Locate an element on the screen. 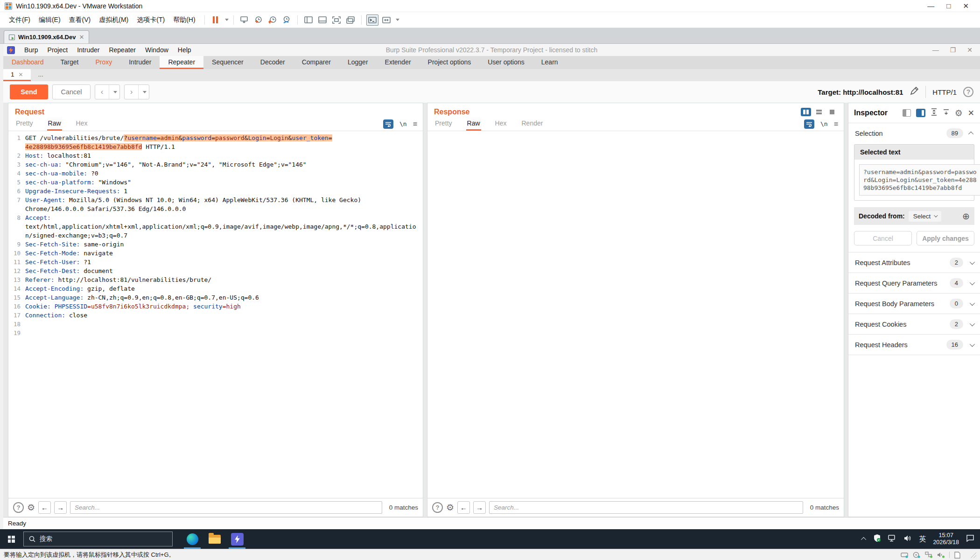  take-snapshot-icon is located at coordinates (259, 20).